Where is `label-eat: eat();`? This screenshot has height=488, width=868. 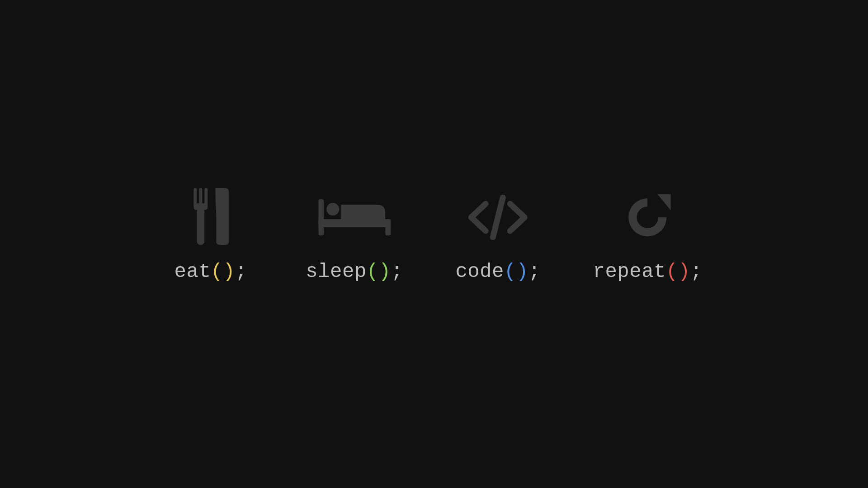 label-eat: eat(); is located at coordinates (211, 272).